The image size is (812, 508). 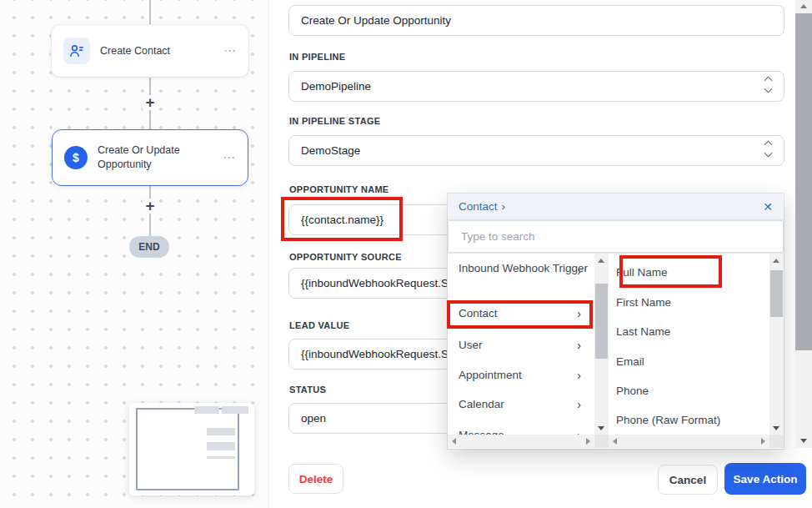 I want to click on workflow-node-create-contact: Create Contact ⋯, so click(x=150, y=51).